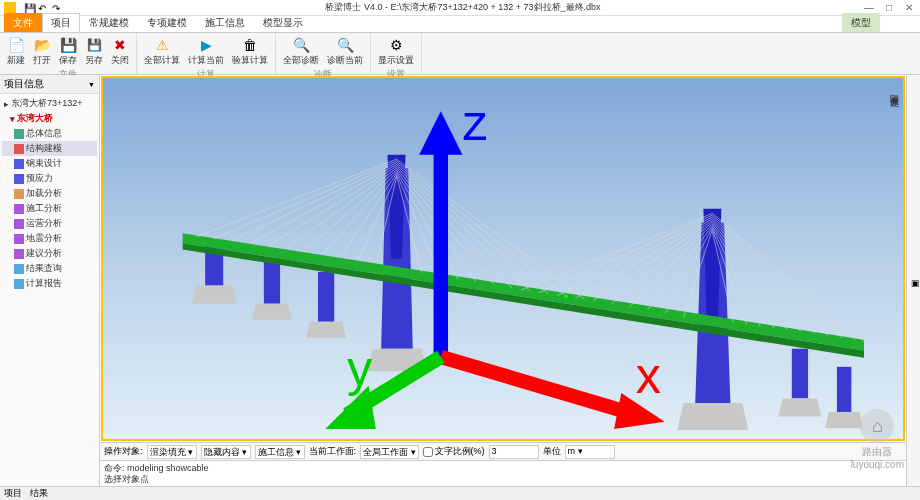  I want to click on open-button: 打开, so click(42, 52).